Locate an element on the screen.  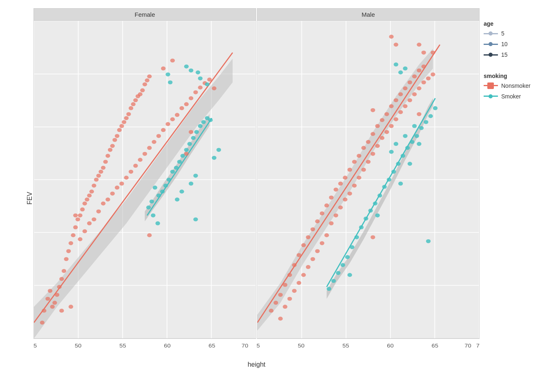
legend-item-smoker: Smoker is located at coordinates (512, 96).